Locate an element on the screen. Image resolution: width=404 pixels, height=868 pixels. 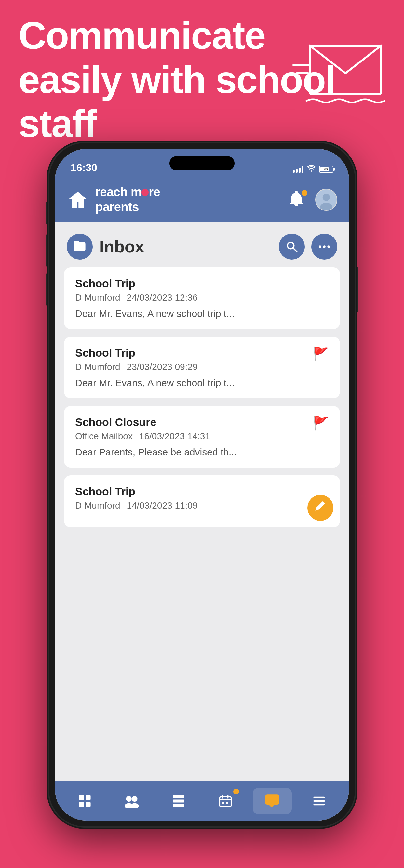
message-meta: D Mumford 24/03/2023 12:36 is located at coordinates (202, 298).